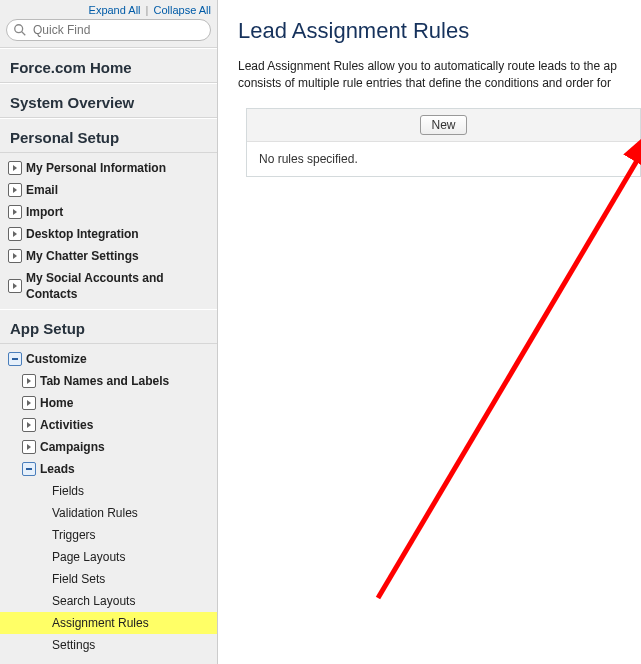 The height and width of the screenshot is (664, 641). What do you see at coordinates (444, 142) in the screenshot?
I see `rules-panel: New No rules specified.` at bounding box center [444, 142].